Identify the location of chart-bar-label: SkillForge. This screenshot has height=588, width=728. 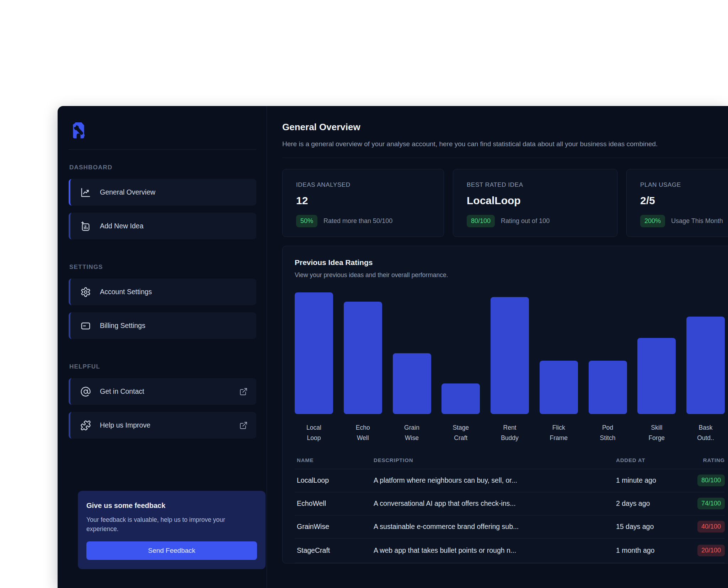
(657, 433).